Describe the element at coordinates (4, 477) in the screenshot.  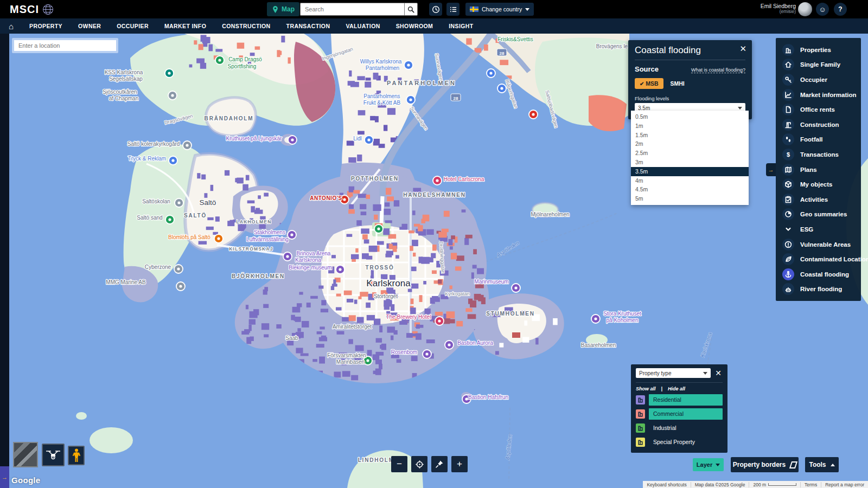
I see `expand-left-panel-arrow-icon: →` at that location.